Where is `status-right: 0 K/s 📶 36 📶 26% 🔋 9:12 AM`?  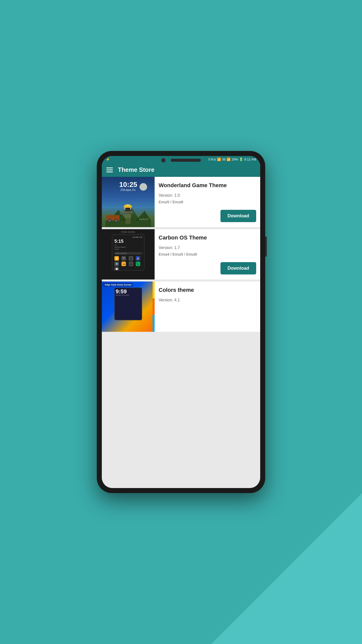 status-right: 0 K/s 📶 36 📶 26% 🔋 9:12 AM is located at coordinates (232, 159).